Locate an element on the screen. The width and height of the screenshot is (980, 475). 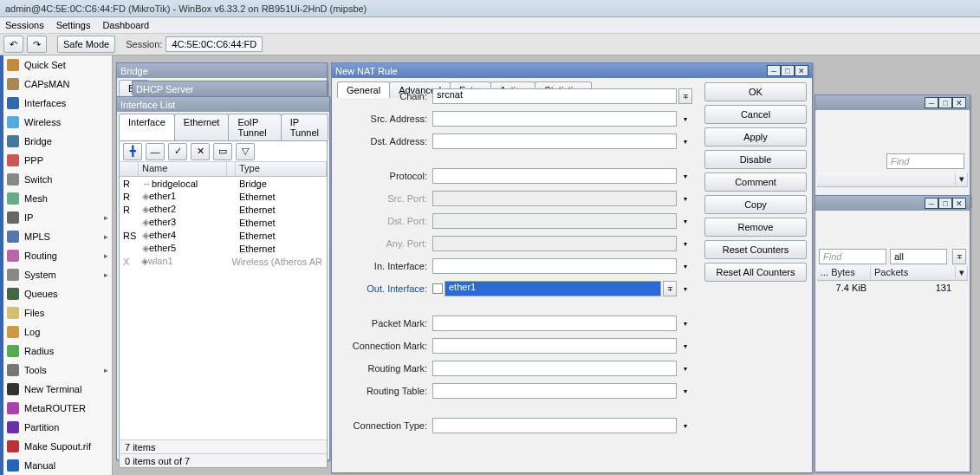
table-row: X◈wlan1Wireless (Atheros AR is located at coordinates (224, 262).